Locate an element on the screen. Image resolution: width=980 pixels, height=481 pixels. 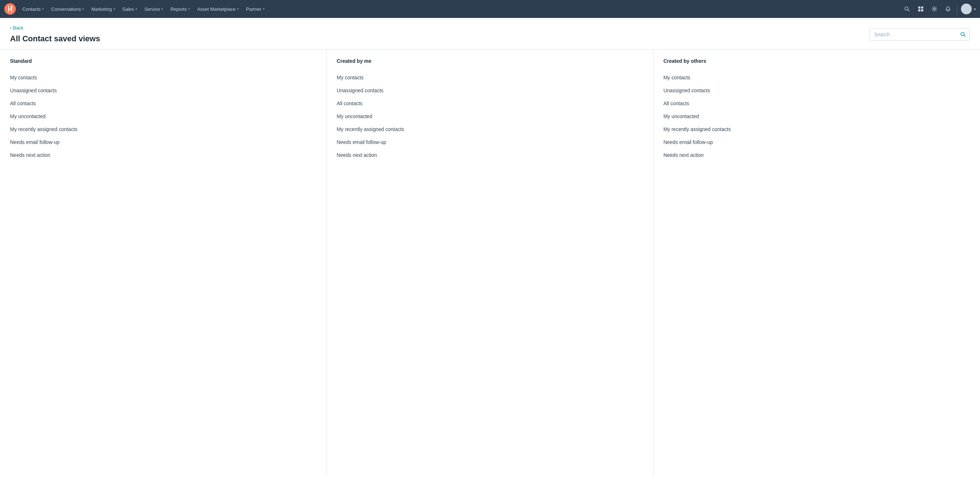
settings-icon-btn is located at coordinates (934, 9).